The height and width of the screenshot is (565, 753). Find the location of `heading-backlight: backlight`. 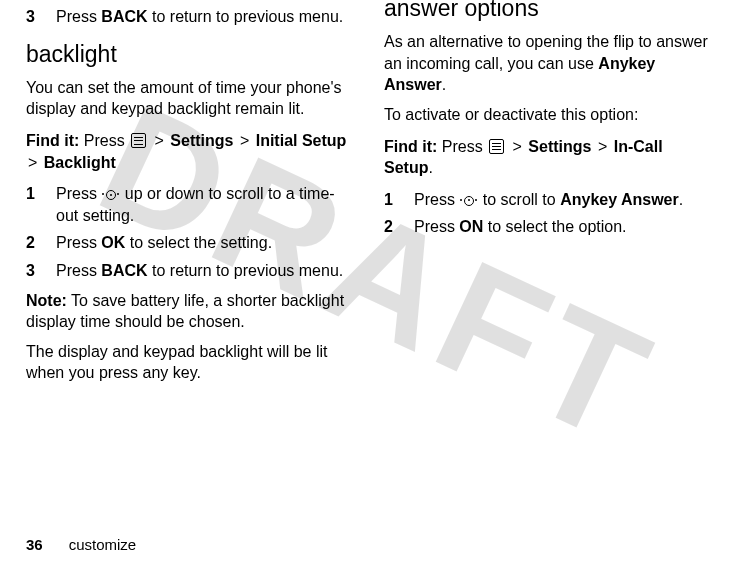

heading-backlight: backlight is located at coordinates (191, 54).